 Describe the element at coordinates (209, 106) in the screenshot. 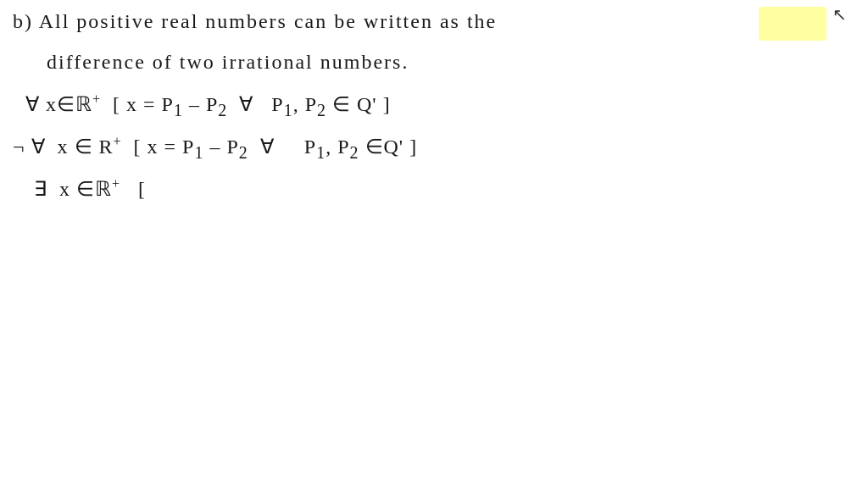

I see `text-line-3: ∀ x∈ℝ+ [ x = P1 – P2 ∀ P1, P2 ∈ Q' ]` at that location.